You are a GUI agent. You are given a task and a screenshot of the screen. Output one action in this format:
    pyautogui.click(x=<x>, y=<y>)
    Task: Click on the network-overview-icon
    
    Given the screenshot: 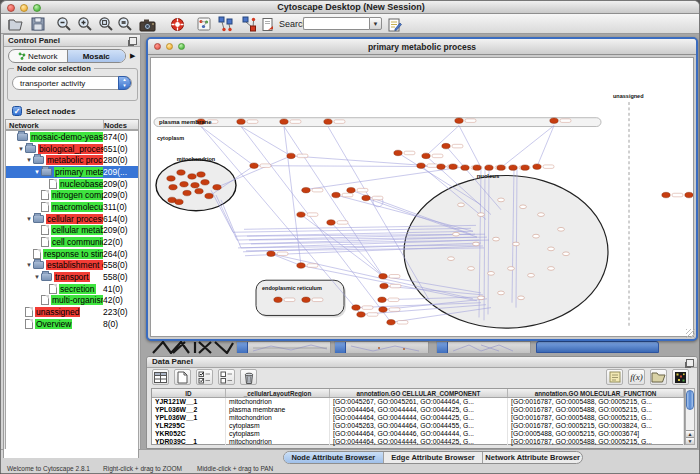 What is the action you would take?
    pyautogui.click(x=204, y=24)
    